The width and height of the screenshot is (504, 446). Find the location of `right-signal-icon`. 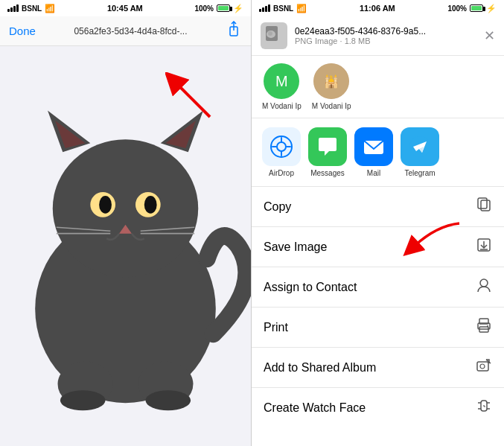

right-signal-icon is located at coordinates (265, 8).